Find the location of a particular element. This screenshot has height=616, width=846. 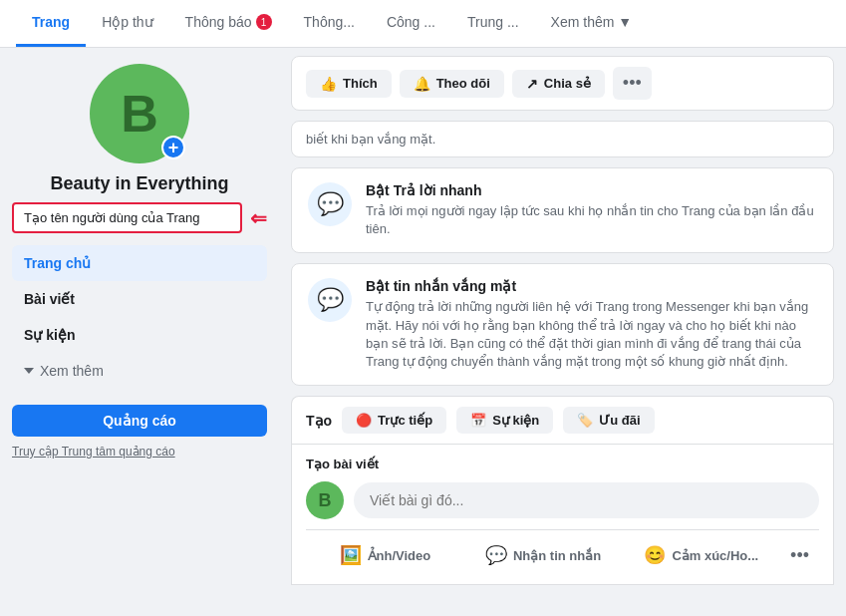

nav-item-cong: Công ... is located at coordinates (411, 24).